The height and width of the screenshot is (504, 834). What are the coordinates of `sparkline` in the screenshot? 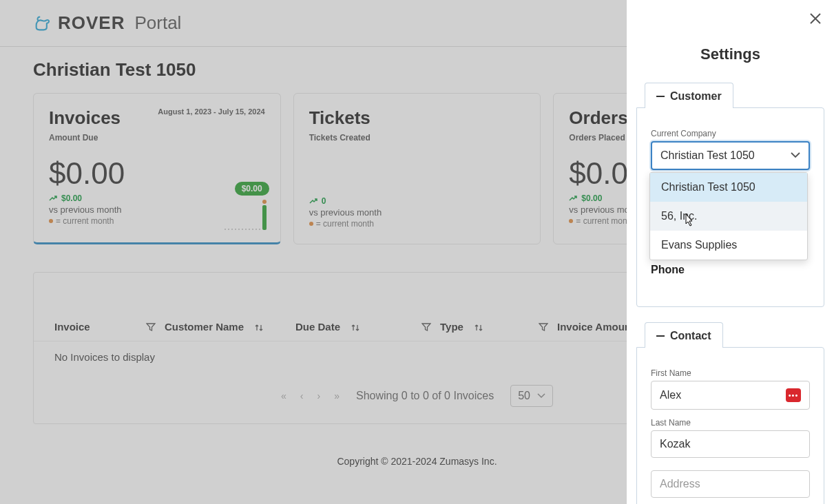 It's located at (245, 215).